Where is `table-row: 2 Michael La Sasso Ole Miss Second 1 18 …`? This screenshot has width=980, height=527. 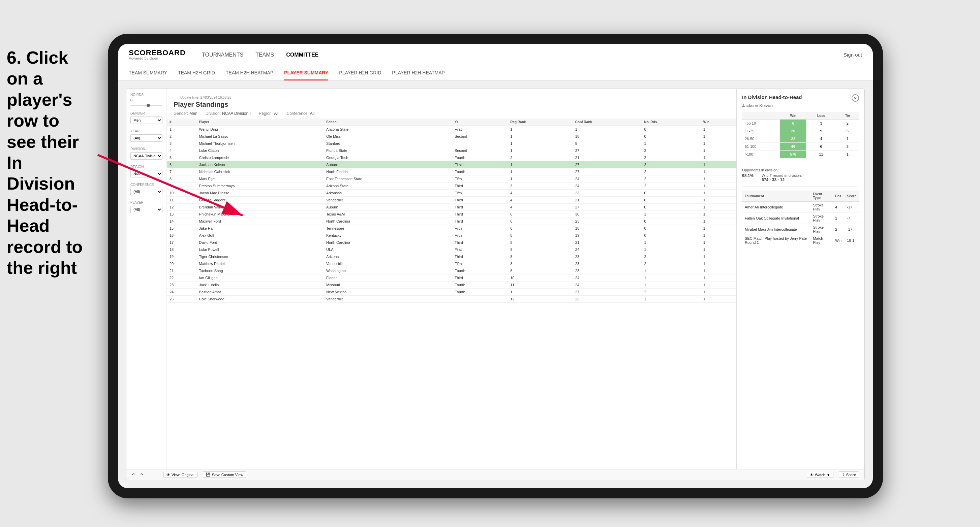 table-row: 2 Michael La Sasso Ole Miss Second 1 18 … is located at coordinates (452, 137).